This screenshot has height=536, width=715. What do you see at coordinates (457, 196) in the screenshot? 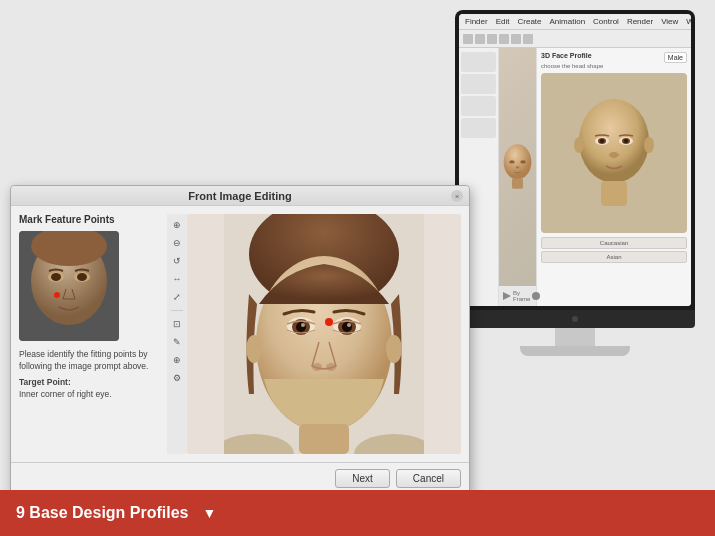
I see `dialog-close-button: ×` at bounding box center [457, 196].